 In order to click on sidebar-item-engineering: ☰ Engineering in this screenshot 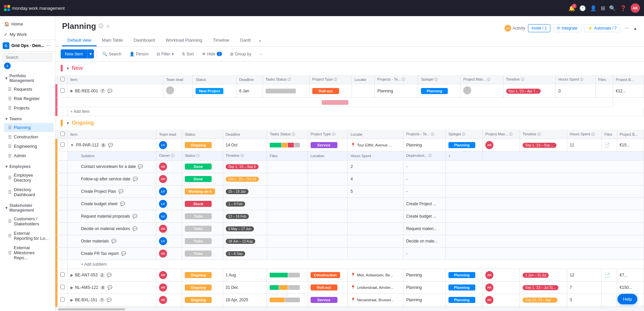, I will do `click(29, 146)`.